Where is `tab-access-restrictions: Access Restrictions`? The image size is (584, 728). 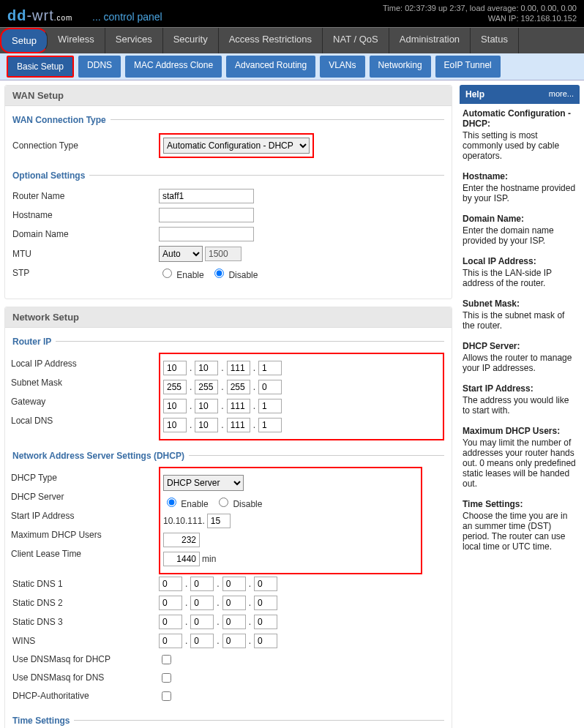
tab-access-restrictions: Access Restrictions is located at coordinates (271, 41).